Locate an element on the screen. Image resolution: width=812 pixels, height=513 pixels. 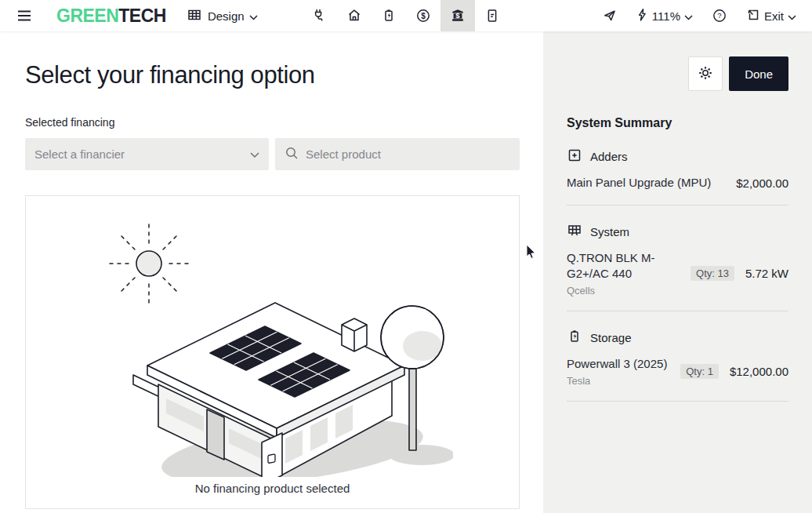
help-button: ? is located at coordinates (720, 16).